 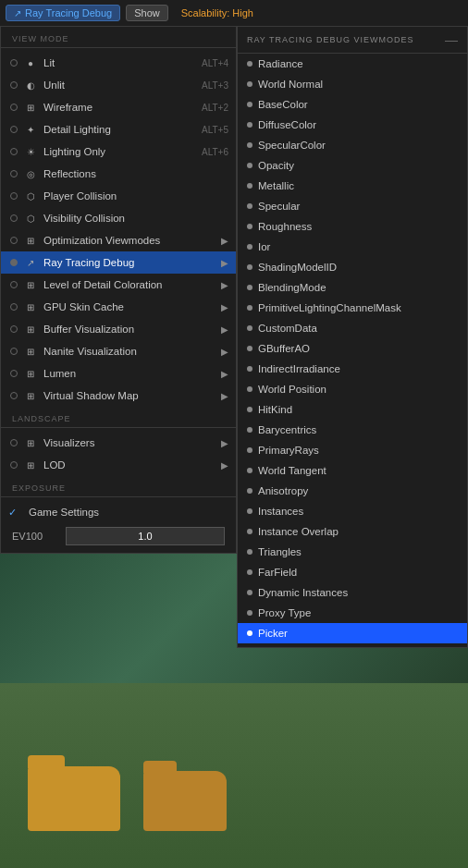 What do you see at coordinates (352, 64) in the screenshot?
I see `right-item-radiance: Radiance` at bounding box center [352, 64].